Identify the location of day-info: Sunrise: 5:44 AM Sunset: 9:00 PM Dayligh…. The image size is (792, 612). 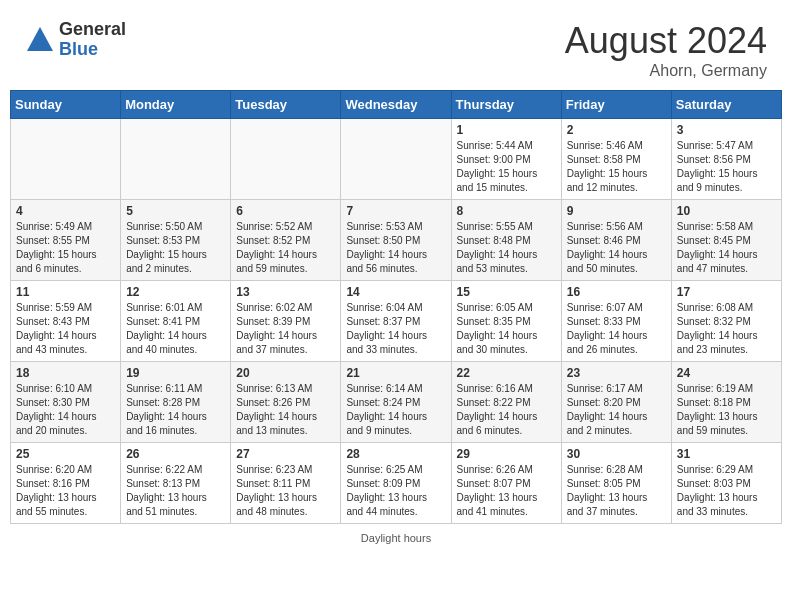
(506, 167).